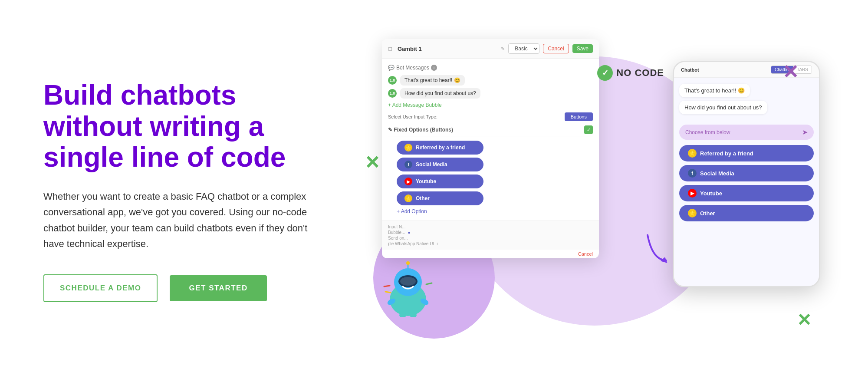 The image size is (868, 382). What do you see at coordinates (440, 148) in the screenshot?
I see `option-btn-friend: 🌟 Referred by a friend` at bounding box center [440, 148].